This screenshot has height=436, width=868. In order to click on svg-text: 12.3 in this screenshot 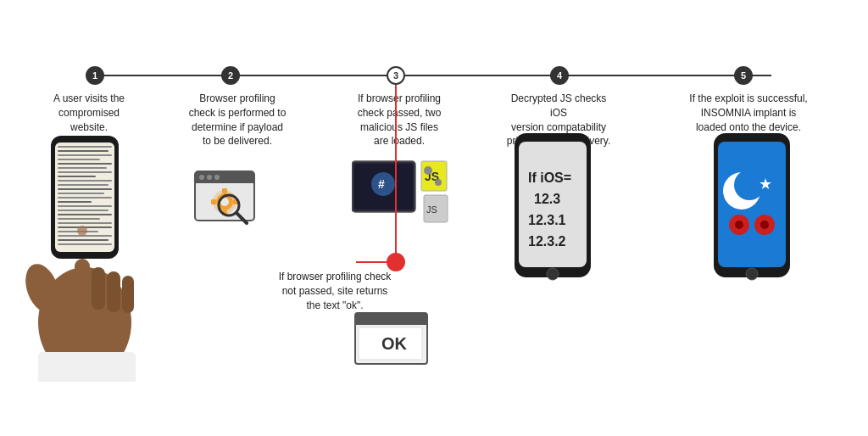, I will do `click(548, 198)`.